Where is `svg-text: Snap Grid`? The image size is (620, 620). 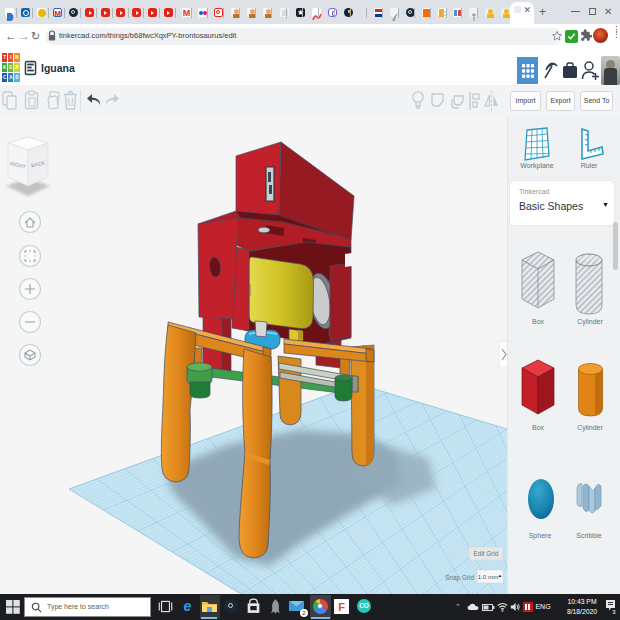 svg-text: Snap Grid is located at coordinates (460, 578).